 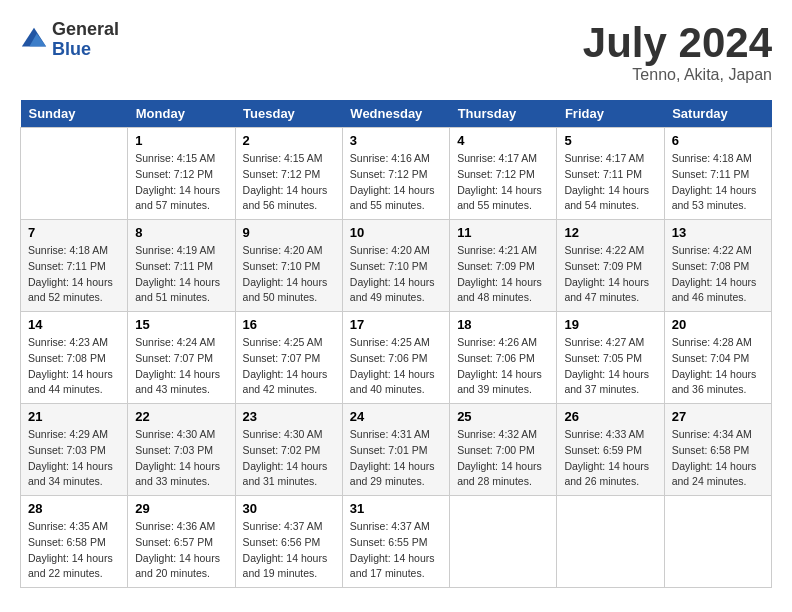 What do you see at coordinates (182, 358) in the screenshot?
I see `calendar-cell: 15Sunrise: 4:24 AMSunset: 7:07 PMDayligh…` at bounding box center [182, 358].